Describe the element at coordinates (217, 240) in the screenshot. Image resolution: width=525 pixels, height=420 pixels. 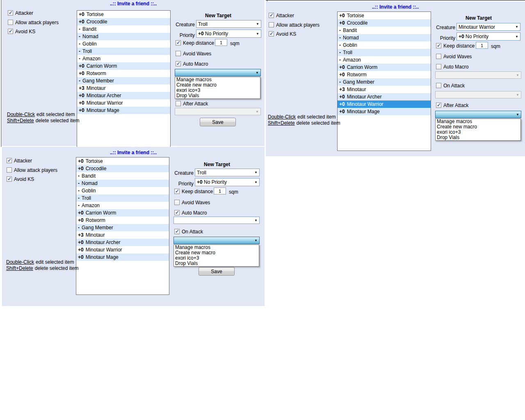
I see `on-attack-select: ▼` at that location.